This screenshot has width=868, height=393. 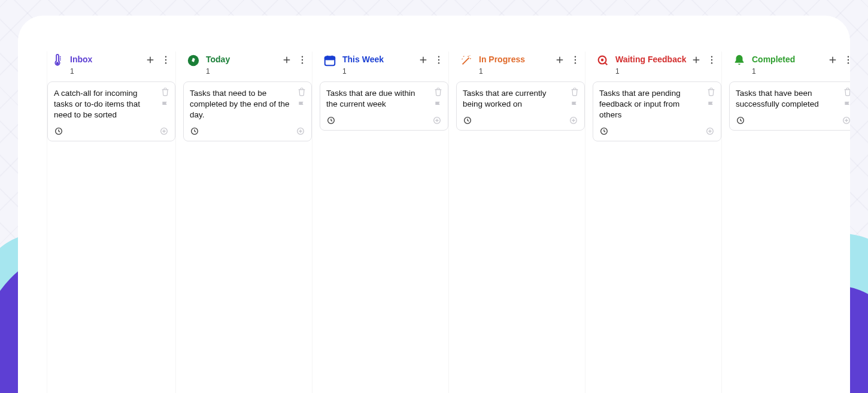 What do you see at coordinates (193, 61) in the screenshot?
I see `compass-icon` at bounding box center [193, 61].